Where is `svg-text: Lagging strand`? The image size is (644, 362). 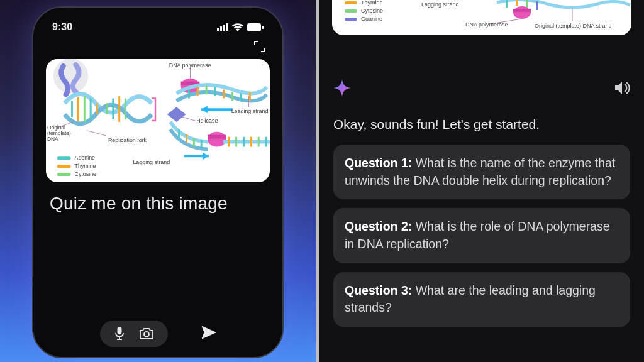
svg-text: Lagging strand is located at coordinates (440, 4).